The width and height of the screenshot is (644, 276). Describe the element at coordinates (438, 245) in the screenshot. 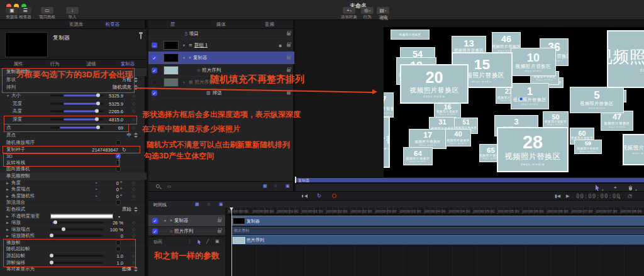

I see `timeline-lanes: 复制器照片序列照片序列` at that location.